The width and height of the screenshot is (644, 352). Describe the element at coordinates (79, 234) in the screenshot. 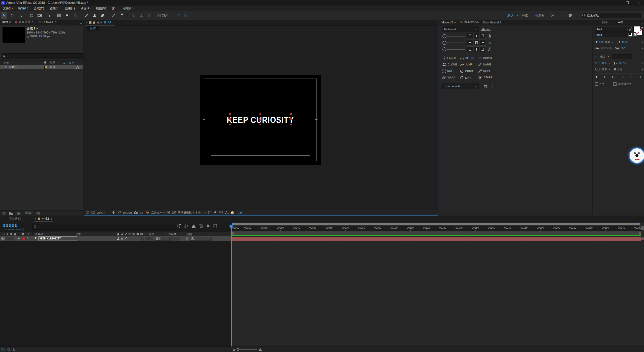

I see `comment-column: 注释` at that location.